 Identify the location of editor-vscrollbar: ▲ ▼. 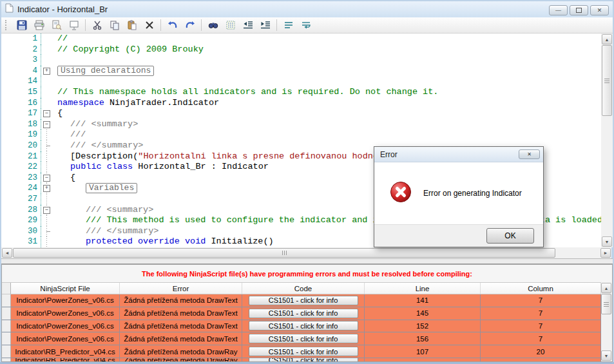
(607, 140).